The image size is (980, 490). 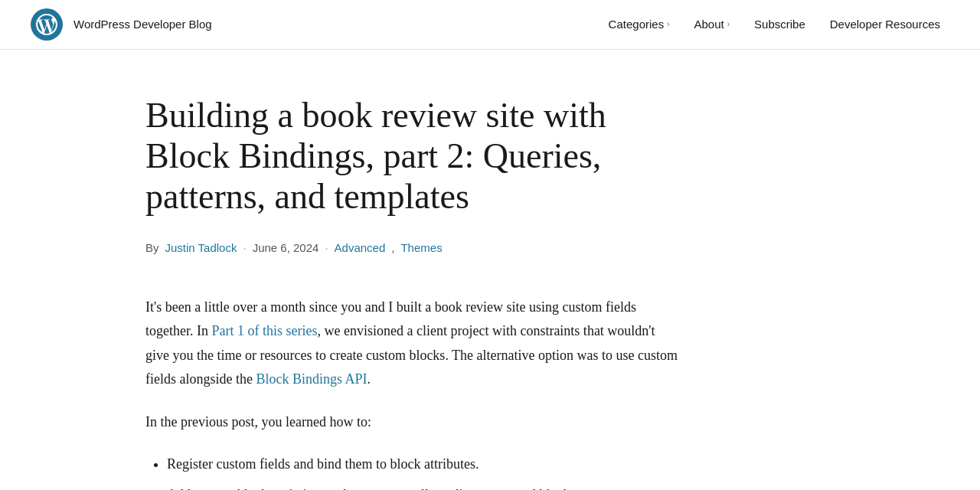 What do you see at coordinates (413, 423) in the screenshot?
I see `article-paragraph-2: In the previous post, you learned how to…` at bounding box center [413, 423].